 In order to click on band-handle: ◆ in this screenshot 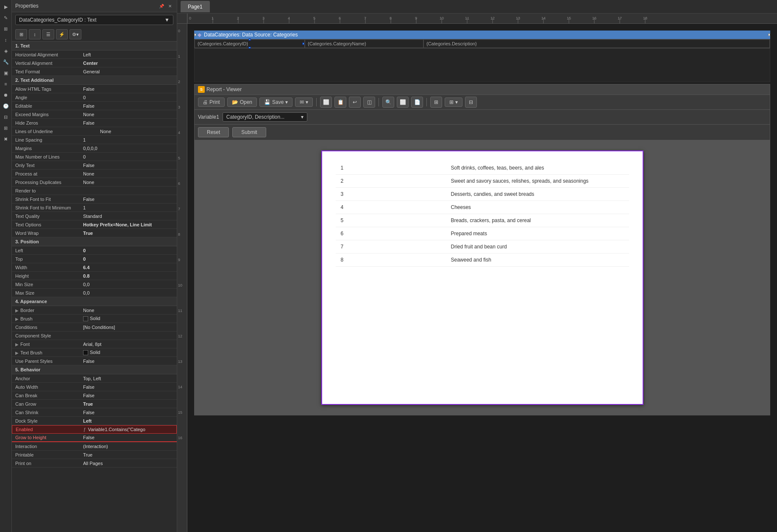, I will do `click(199, 35)`.